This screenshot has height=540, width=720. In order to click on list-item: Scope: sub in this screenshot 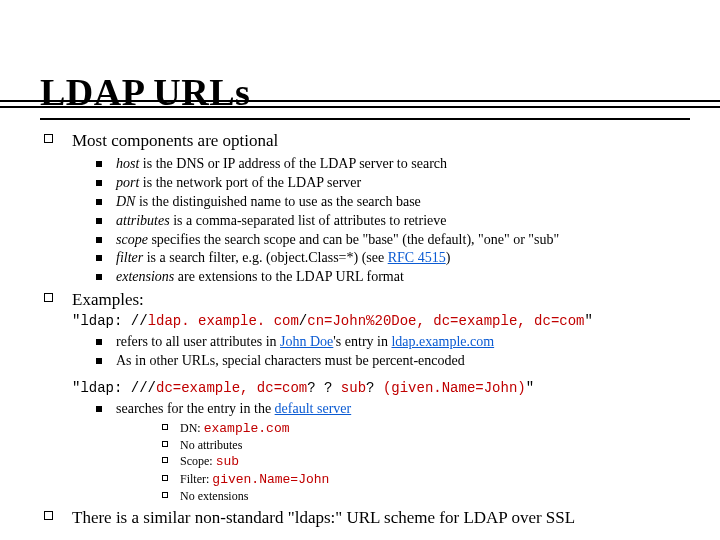, I will do `click(403, 462)`.